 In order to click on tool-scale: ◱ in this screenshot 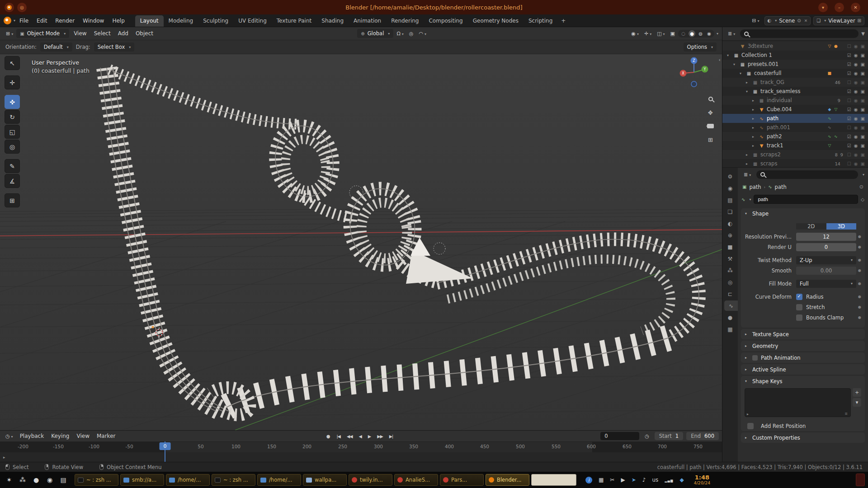, I will do `click(12, 132)`.